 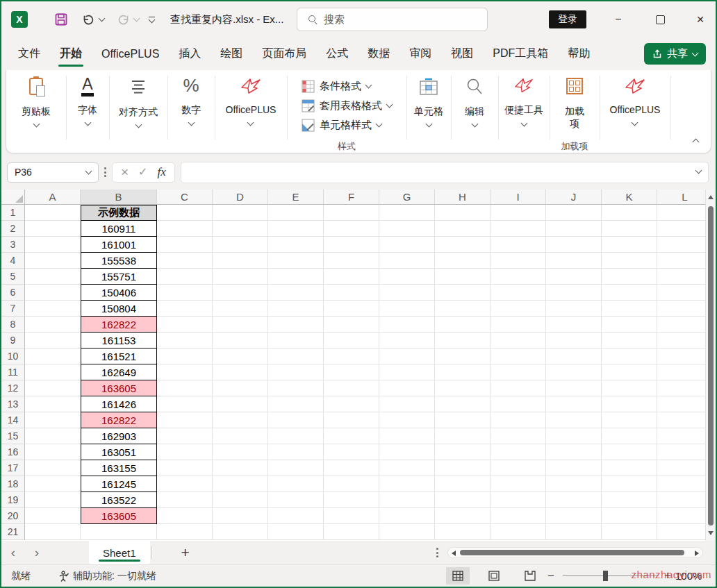 I want to click on ribbon-group-alignment: 对齐方式, so click(x=138, y=111).